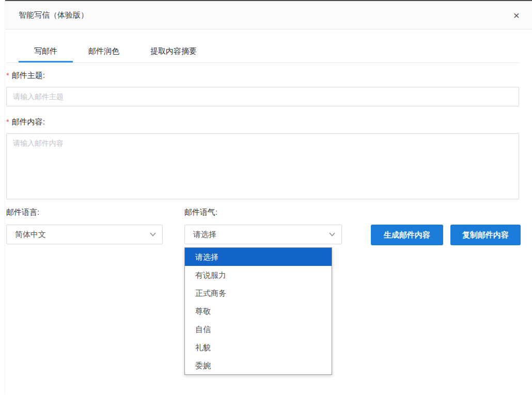 Image resolution: width=532 pixels, height=395 pixels. I want to click on subject-label: *邮件主题:, so click(262, 75).